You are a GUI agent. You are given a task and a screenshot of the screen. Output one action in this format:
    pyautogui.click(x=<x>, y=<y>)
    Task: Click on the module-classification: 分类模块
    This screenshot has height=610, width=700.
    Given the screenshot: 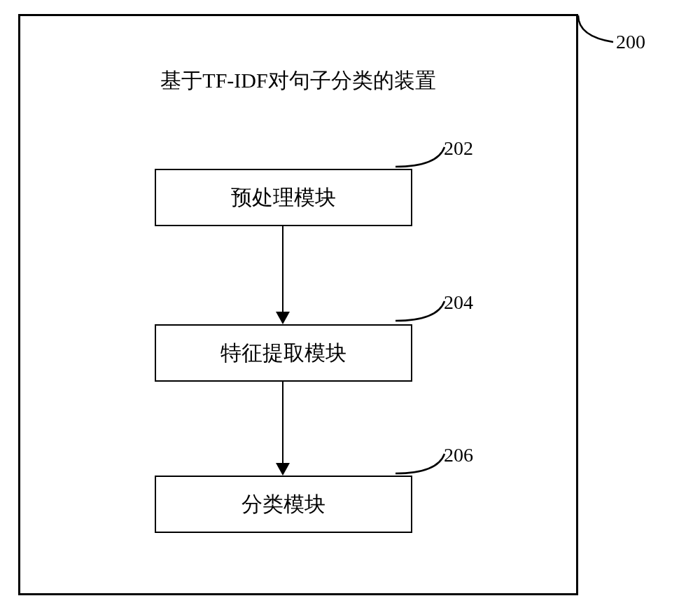 What is the action you would take?
    pyautogui.click(x=284, y=504)
    